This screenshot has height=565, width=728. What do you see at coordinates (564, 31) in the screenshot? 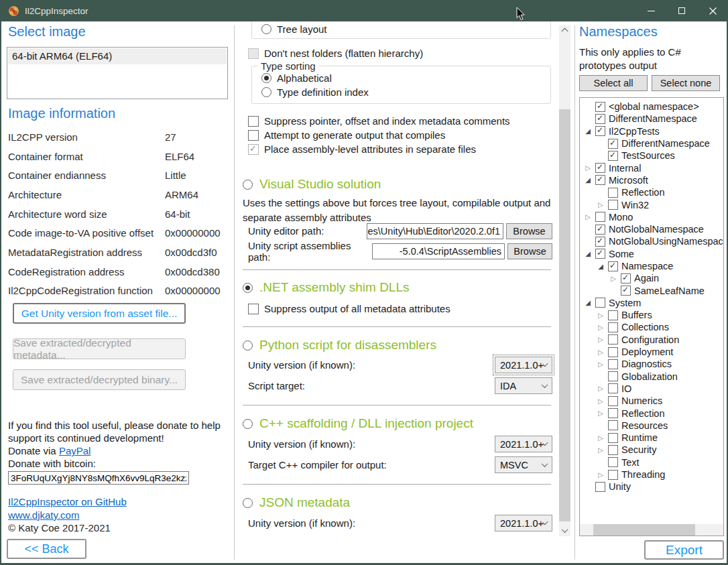
I see `scroll-up-button` at bounding box center [564, 31].